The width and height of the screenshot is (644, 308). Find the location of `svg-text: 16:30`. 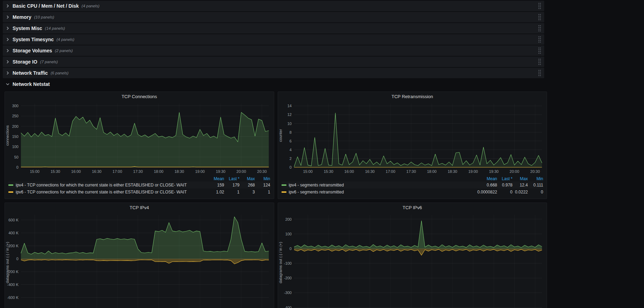

svg-text: 16:30 is located at coordinates (370, 171).